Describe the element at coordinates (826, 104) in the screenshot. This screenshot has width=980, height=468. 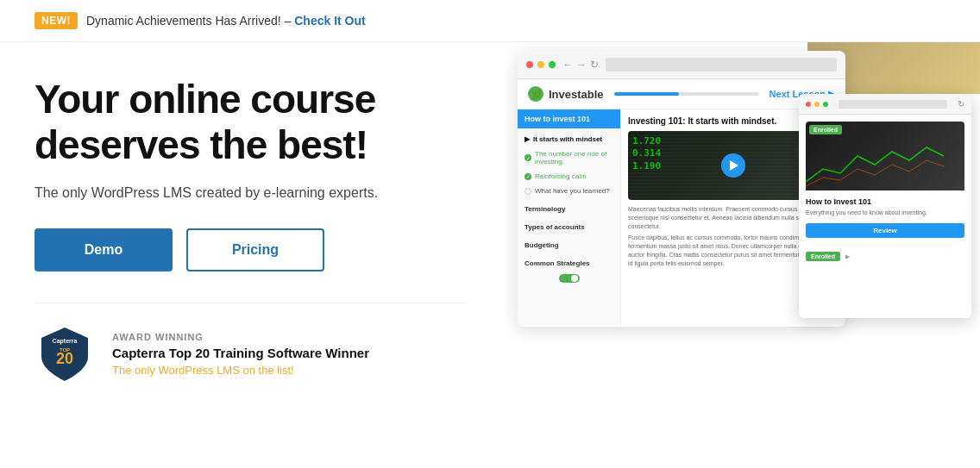
I see `dot-sm-green` at that location.